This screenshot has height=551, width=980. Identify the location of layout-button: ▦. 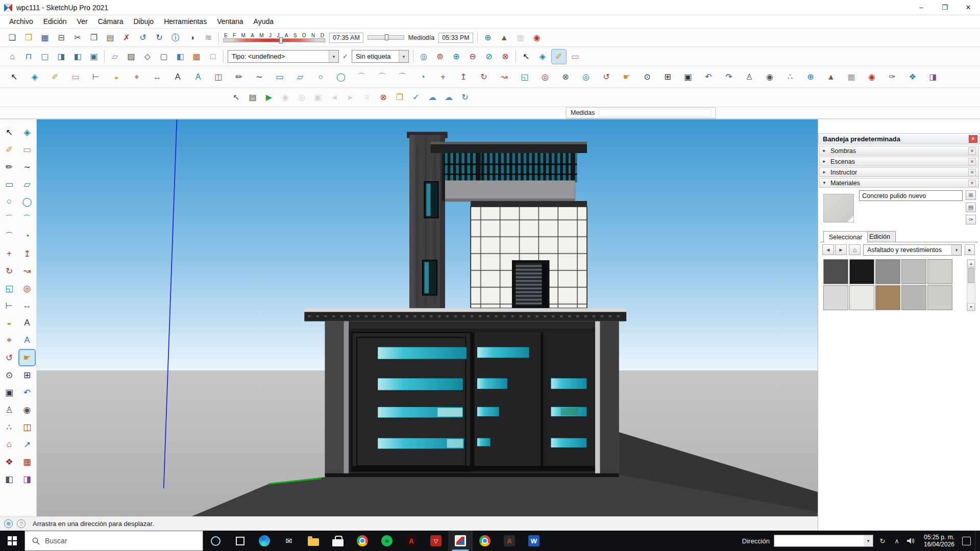
(27, 462).